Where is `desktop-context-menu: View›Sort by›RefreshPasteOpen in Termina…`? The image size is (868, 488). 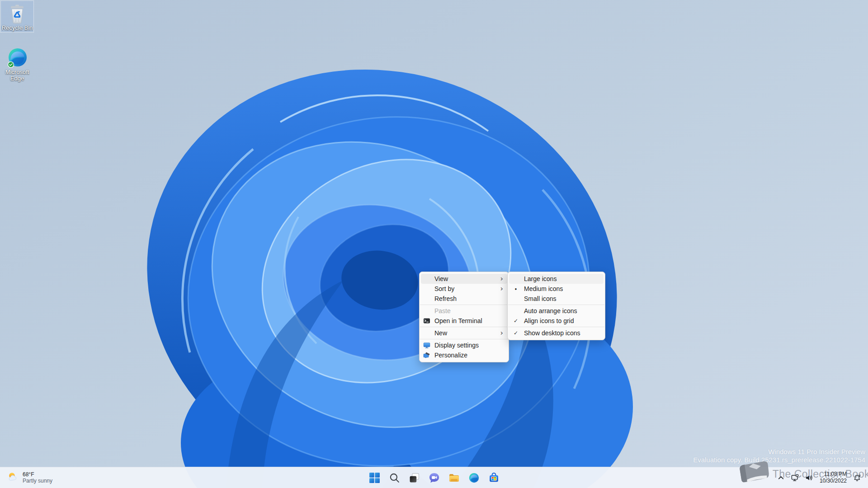 desktop-context-menu: View›Sort by›RefreshPasteOpen in Termina… is located at coordinates (464, 317).